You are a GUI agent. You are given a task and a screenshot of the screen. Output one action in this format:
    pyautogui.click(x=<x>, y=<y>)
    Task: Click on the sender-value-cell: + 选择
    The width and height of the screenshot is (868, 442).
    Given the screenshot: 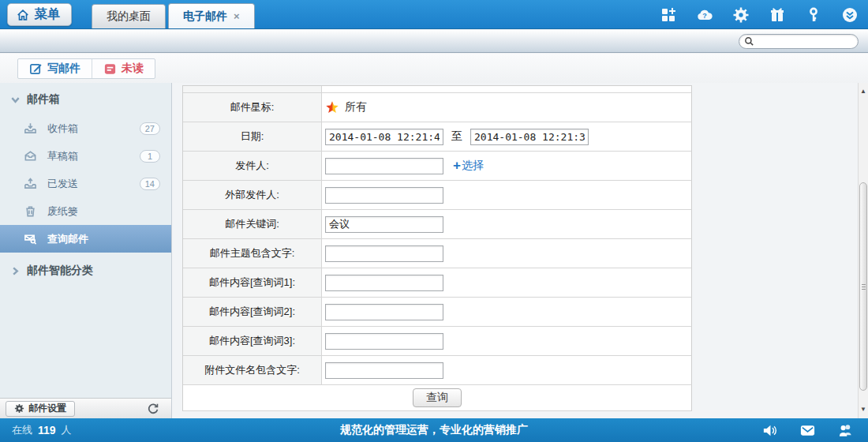 What is the action you would take?
    pyautogui.click(x=507, y=166)
    